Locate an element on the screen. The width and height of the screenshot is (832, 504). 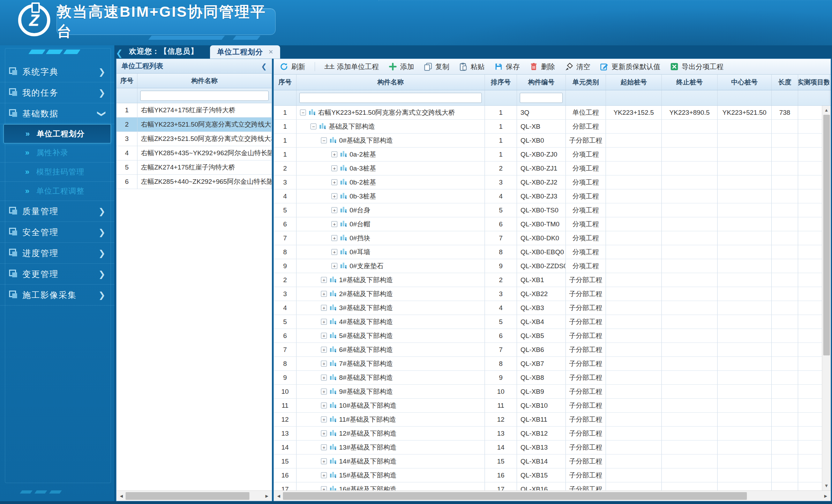
toolbar-button-清空: 清空 is located at coordinates (577, 67).